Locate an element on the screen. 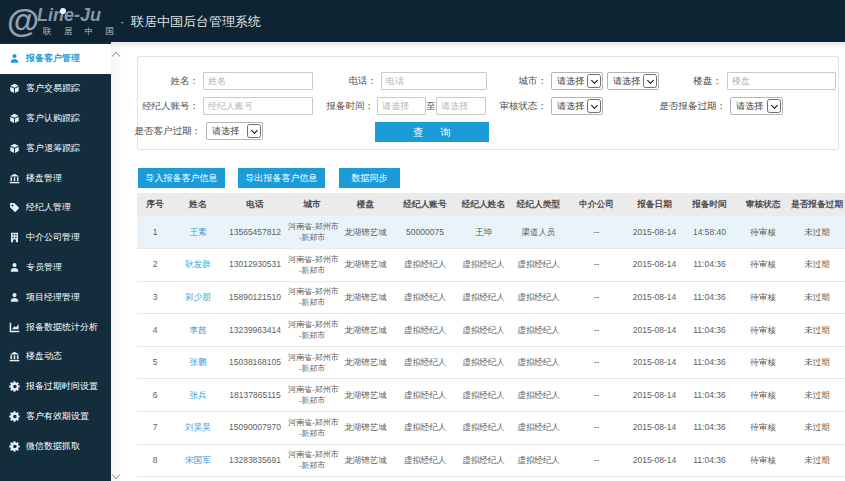 The width and height of the screenshot is (845, 481). brand-dot-icon is located at coordinates (63, 11).